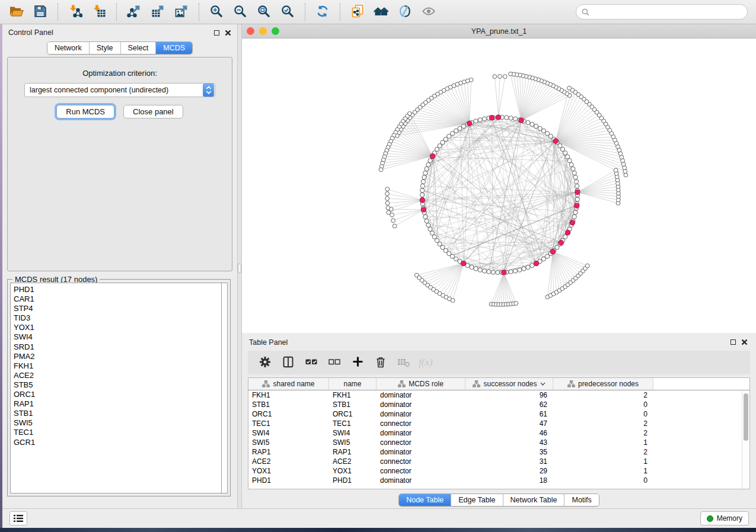 The width and height of the screenshot is (756, 532). I want to click on table-cell: ORC1, so click(353, 414).